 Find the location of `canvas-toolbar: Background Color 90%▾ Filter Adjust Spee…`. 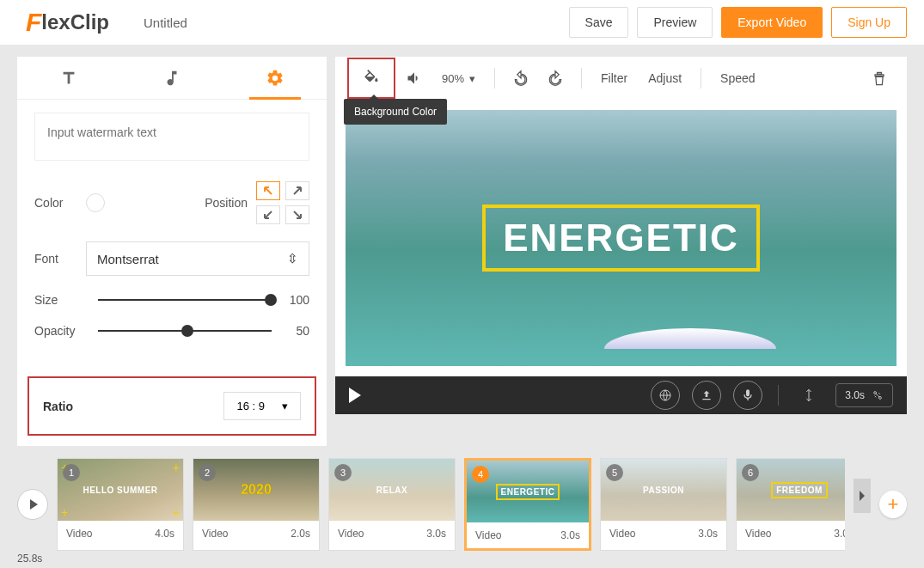

canvas-toolbar: Background Color 90%▾ Filter Adjust Spee… is located at coordinates (621, 78).